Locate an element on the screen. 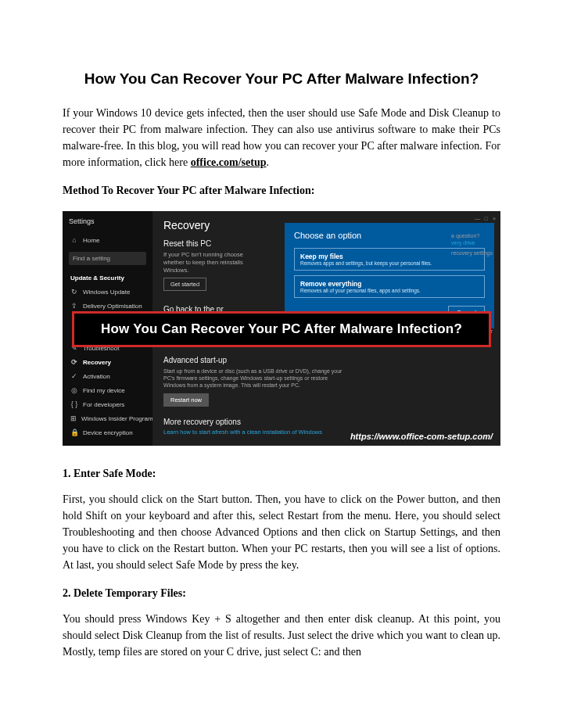 This screenshot has height=728, width=563. sidebar-item-label: Find my device is located at coordinates (104, 391).